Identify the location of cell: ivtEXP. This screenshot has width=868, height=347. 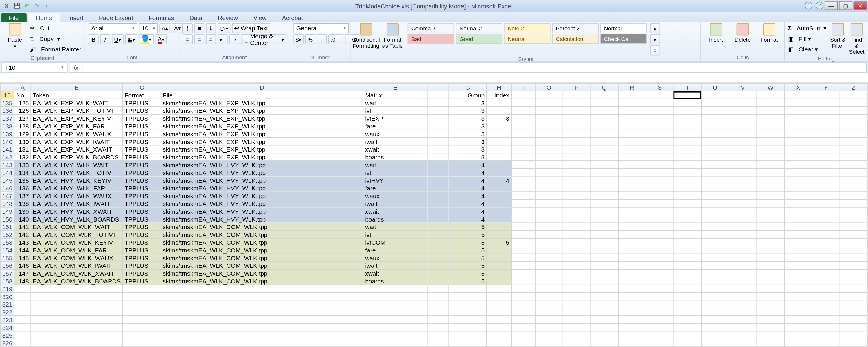
(395, 118).